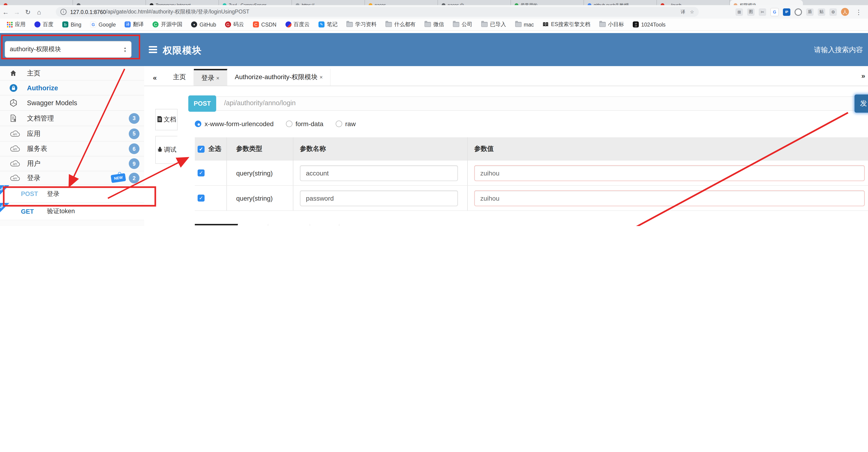 This screenshot has width=868, height=452. I want to click on sidebar-item-4: API应用5, so click(72, 134).